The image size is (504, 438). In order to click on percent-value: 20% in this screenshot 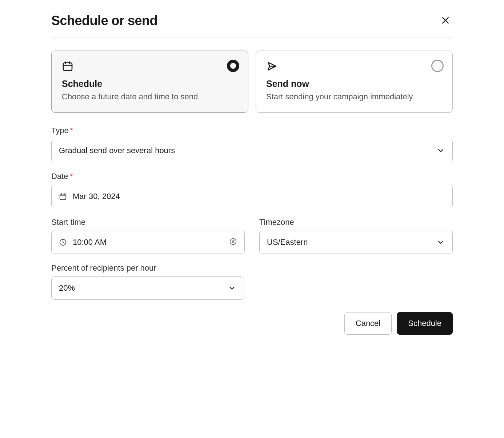, I will do `click(143, 288)`.